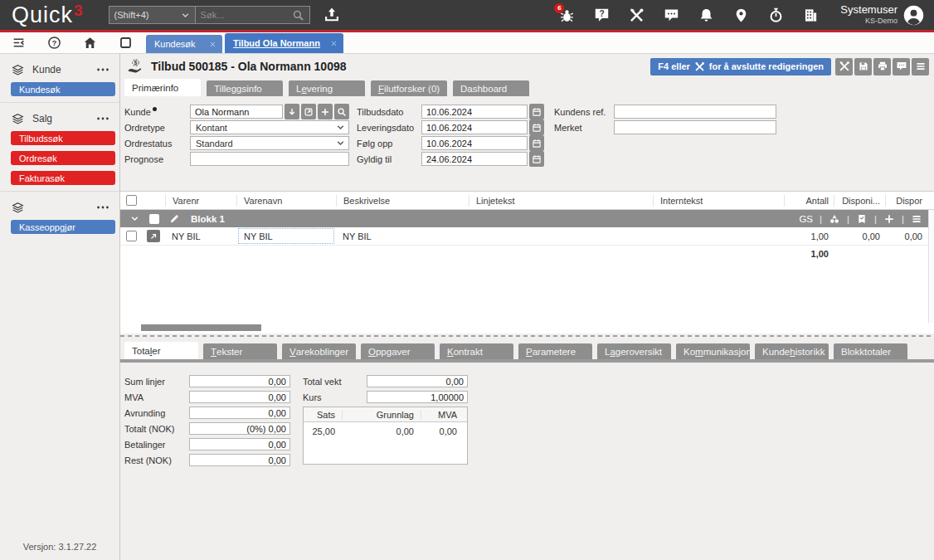 The image size is (934, 560). What do you see at coordinates (201, 328) in the screenshot?
I see `horizontal-scrollbar` at bounding box center [201, 328].